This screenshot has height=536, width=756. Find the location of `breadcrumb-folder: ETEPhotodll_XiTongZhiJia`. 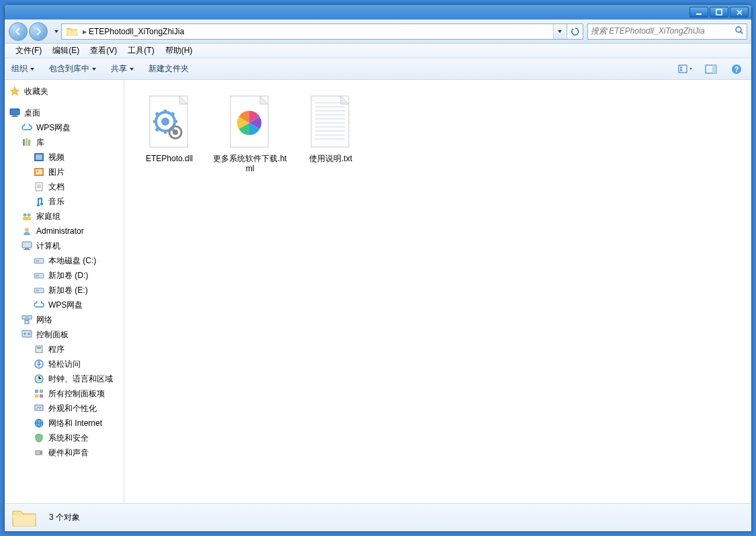

breadcrumb-folder: ETEPhotodll_XiTongZhiJia is located at coordinates (136, 32).